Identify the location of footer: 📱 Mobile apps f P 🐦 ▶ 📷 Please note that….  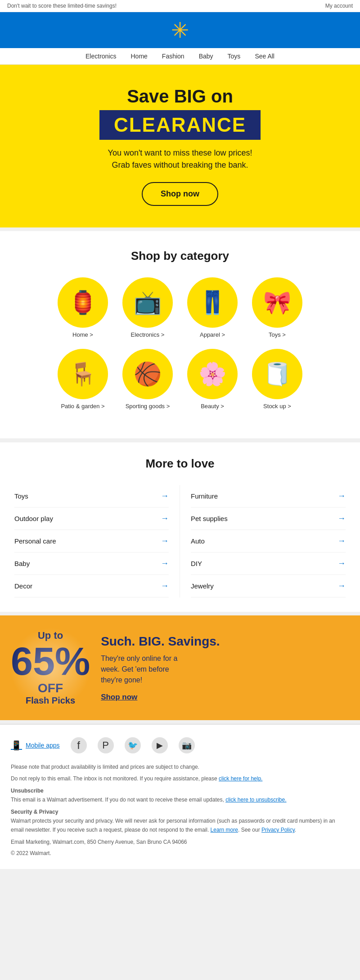
(180, 797).